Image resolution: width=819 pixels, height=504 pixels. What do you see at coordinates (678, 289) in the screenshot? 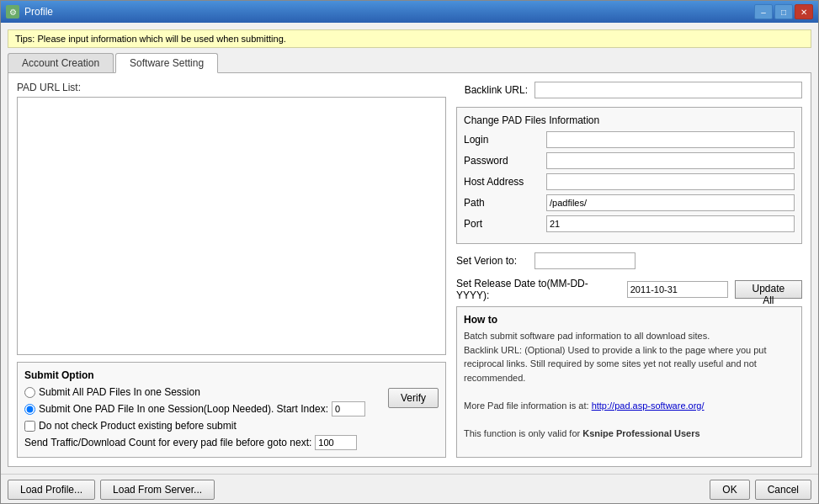
I see `set-release-input` at bounding box center [678, 289].